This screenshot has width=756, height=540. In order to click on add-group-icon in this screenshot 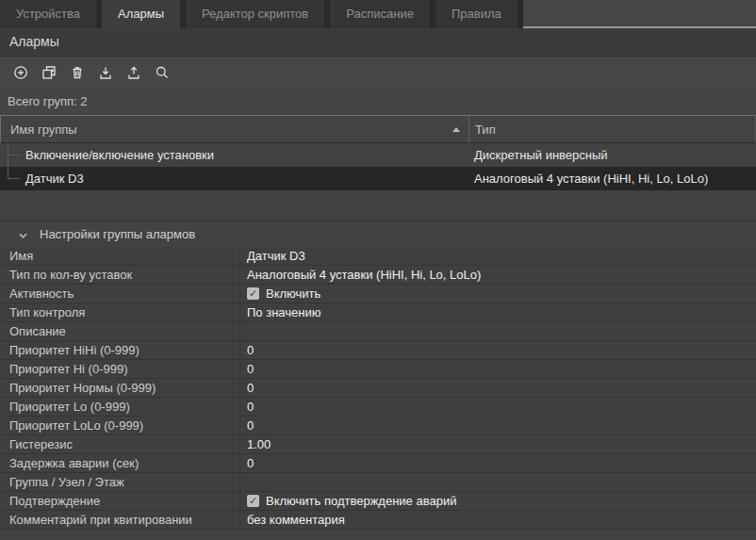, I will do `click(21, 73)`.